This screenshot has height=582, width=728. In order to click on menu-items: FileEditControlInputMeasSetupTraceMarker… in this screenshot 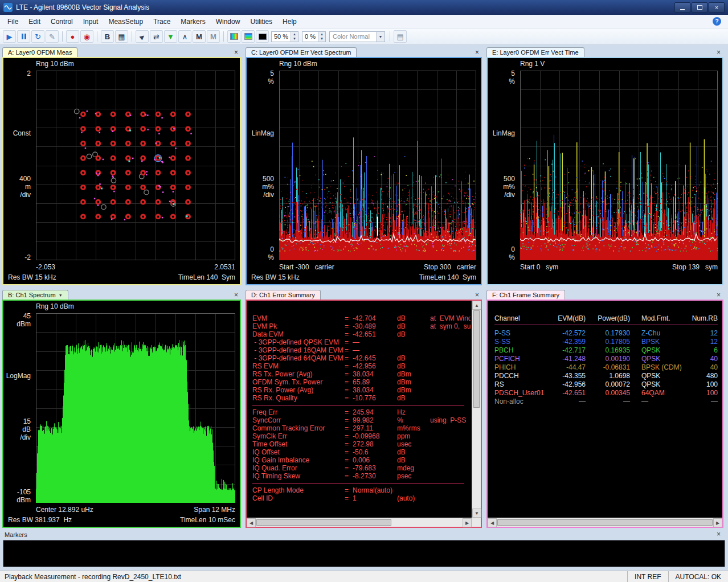, I will do `click(152, 22)`.